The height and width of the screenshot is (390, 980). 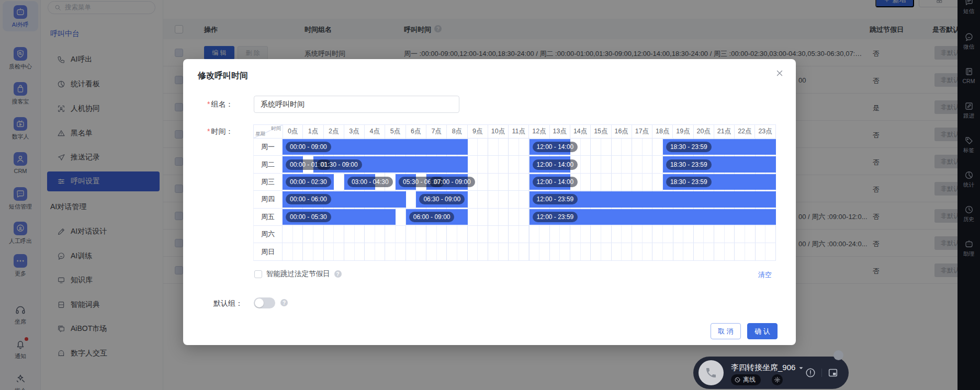 What do you see at coordinates (396, 132) in the screenshot?
I see `hour-header-cell: 5点` at bounding box center [396, 132].